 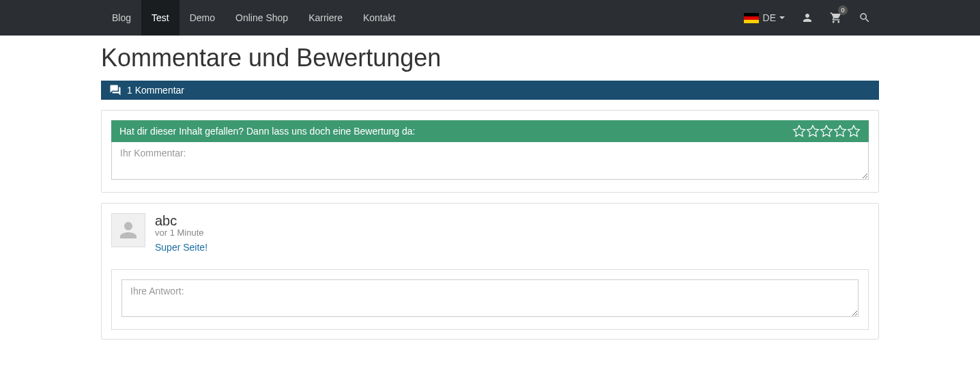 I want to click on comment-item: abc vor 1 Minute Super Seite!, so click(x=490, y=233).